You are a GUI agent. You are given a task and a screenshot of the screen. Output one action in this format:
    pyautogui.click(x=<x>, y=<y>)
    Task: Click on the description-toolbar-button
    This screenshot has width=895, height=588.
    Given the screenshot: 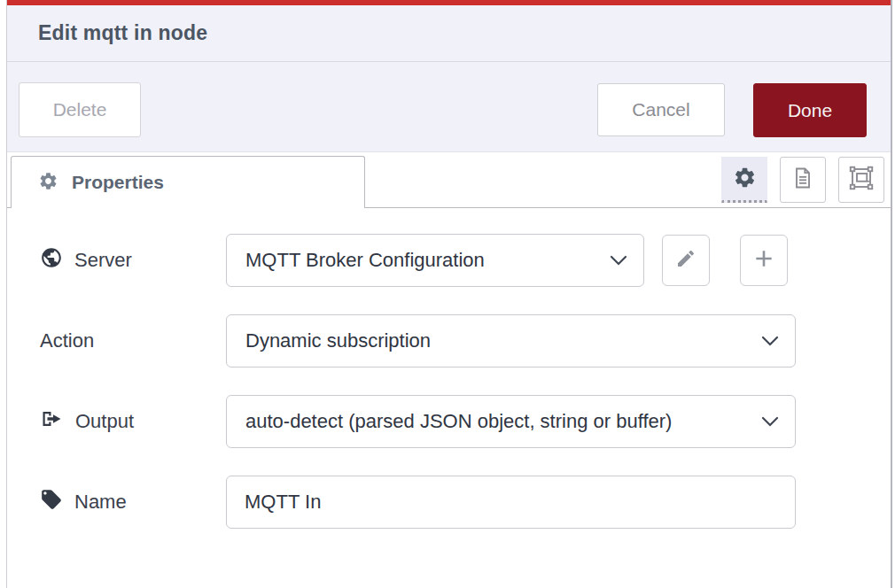 What is the action you would take?
    pyautogui.click(x=803, y=180)
    